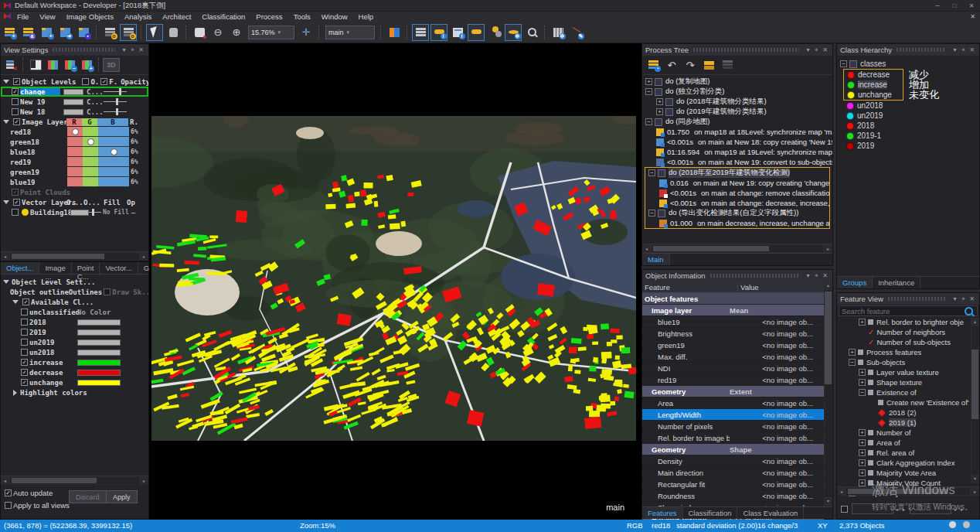  I want to click on process-row: 0.016on main at New 19: copy creating 'c…, so click(737, 182).